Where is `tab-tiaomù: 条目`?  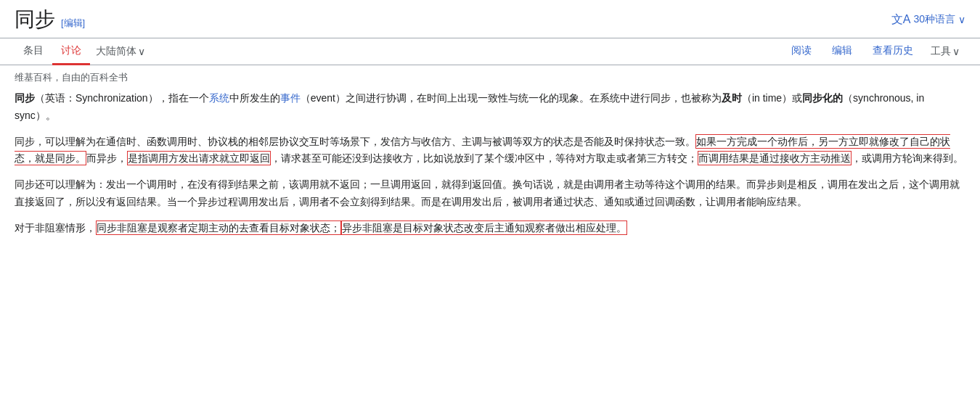
tab-tiaomù: 条目 is located at coordinates (33, 52).